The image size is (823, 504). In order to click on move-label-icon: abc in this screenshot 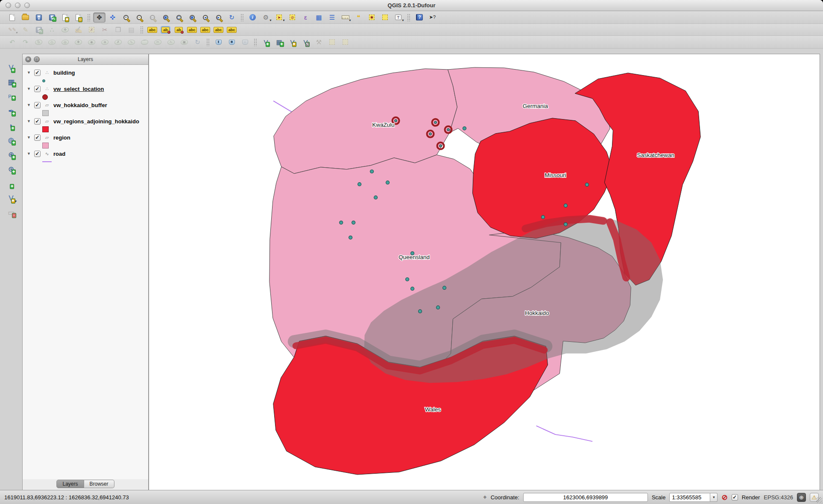, I will do `click(205, 30)`.